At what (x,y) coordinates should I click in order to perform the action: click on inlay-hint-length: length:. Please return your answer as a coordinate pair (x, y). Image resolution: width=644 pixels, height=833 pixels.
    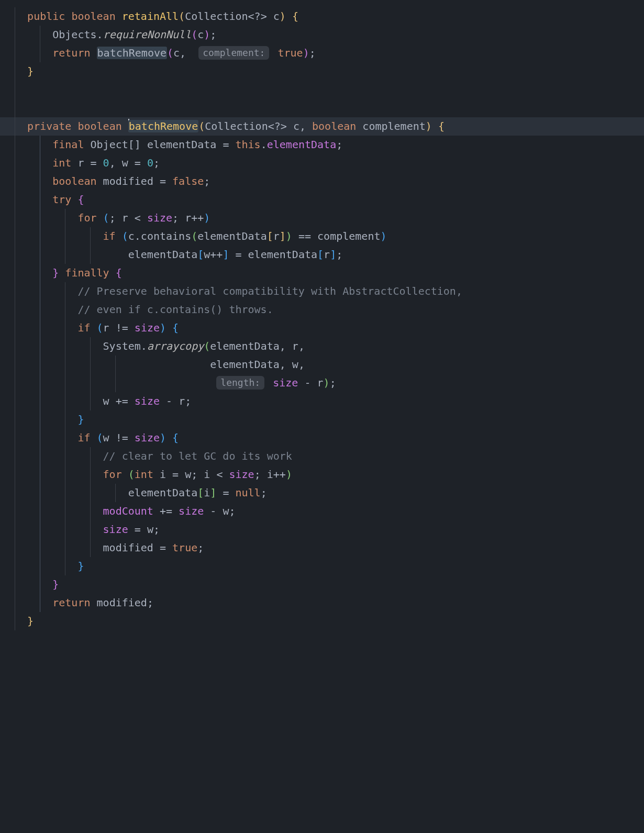
    Looking at the image, I should click on (240, 383).